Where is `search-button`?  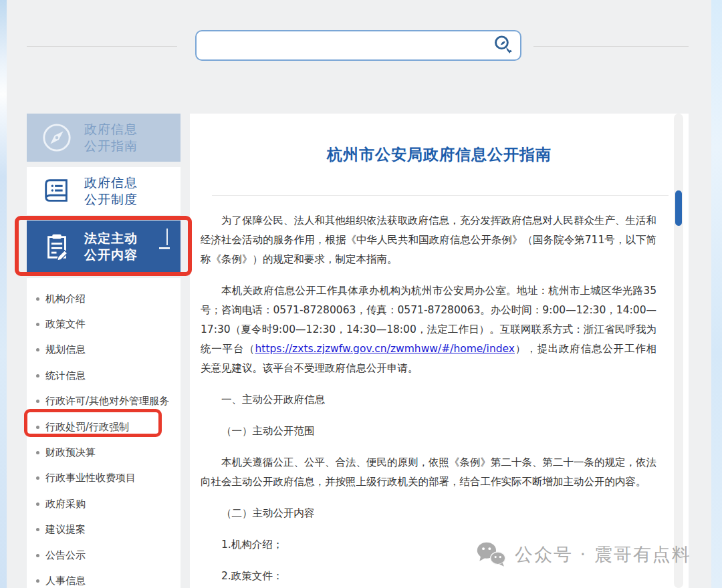 search-button is located at coordinates (503, 45).